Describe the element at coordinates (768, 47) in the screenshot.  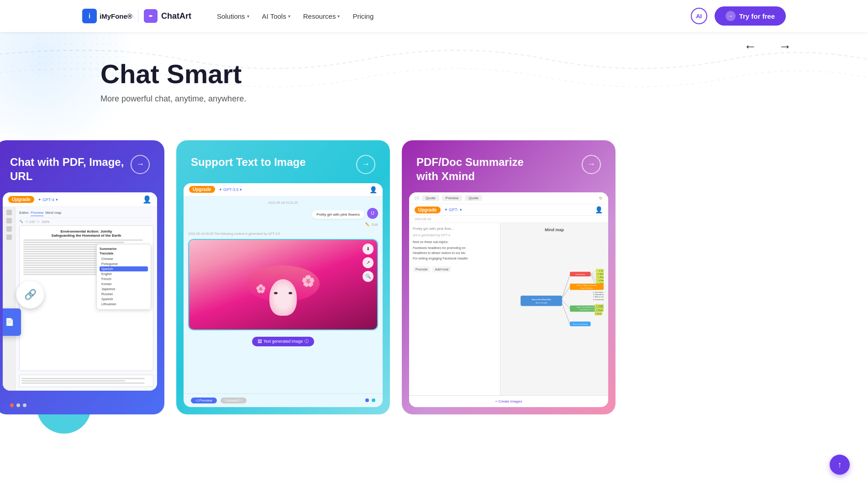
I see `carousel-navigation: ← →` at that location.